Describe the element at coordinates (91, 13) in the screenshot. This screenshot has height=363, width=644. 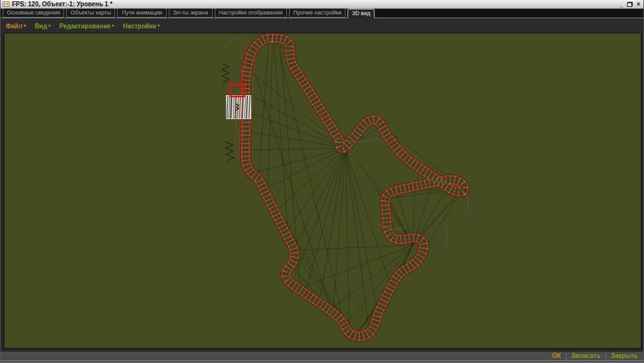
I see `tab-1: Объекты карты` at that location.